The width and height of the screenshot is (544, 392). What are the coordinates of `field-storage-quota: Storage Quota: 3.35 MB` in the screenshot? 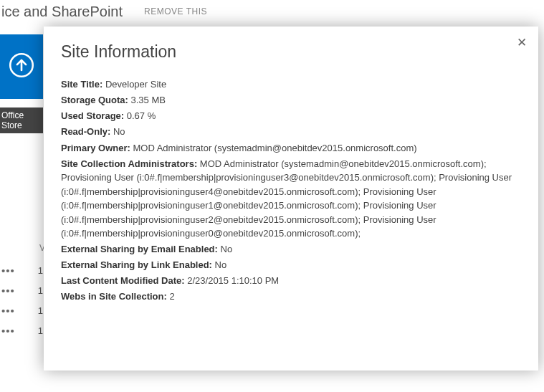 It's located at (291, 100).